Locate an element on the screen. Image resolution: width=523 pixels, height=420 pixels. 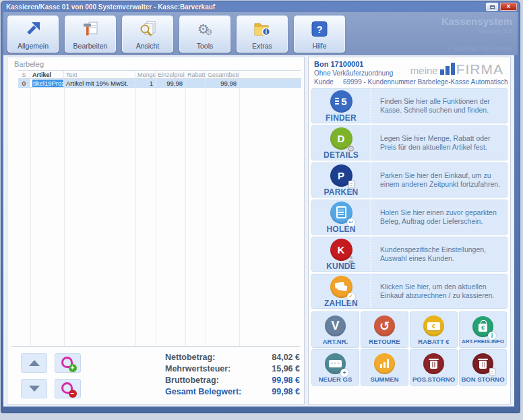
trash-receipt-icon is located at coordinates (483, 364).